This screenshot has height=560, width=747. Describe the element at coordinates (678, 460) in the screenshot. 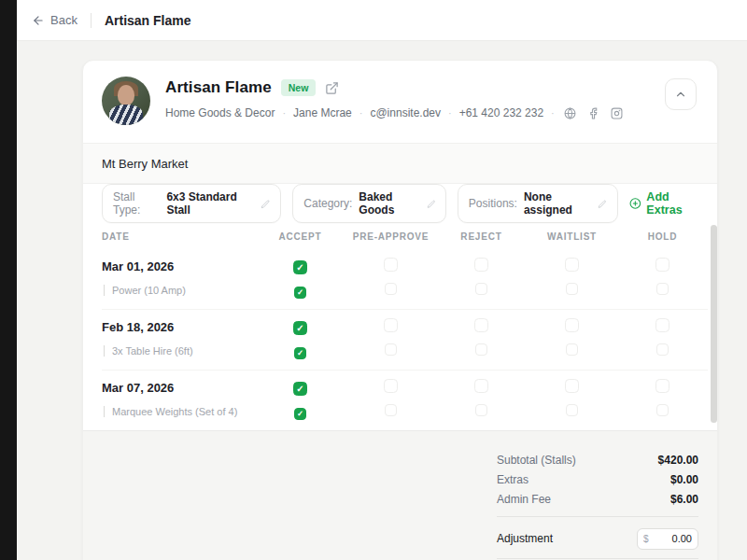

I see `subtotal-value: $420.00` at that location.